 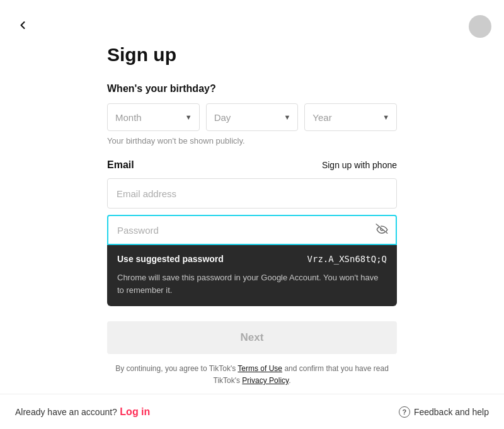 What do you see at coordinates (252, 89) in the screenshot?
I see `birthday-label: When's your birthday?` at bounding box center [252, 89].